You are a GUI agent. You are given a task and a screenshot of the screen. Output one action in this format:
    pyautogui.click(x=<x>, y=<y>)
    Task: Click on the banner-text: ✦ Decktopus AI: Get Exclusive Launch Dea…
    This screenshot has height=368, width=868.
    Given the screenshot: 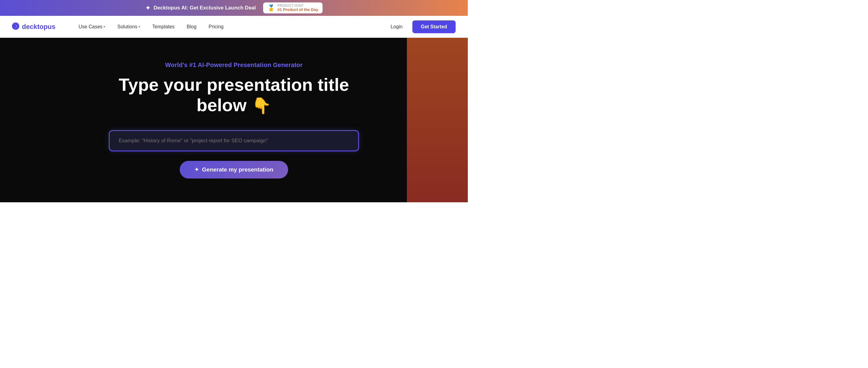 What is the action you would take?
    pyautogui.click(x=200, y=8)
    